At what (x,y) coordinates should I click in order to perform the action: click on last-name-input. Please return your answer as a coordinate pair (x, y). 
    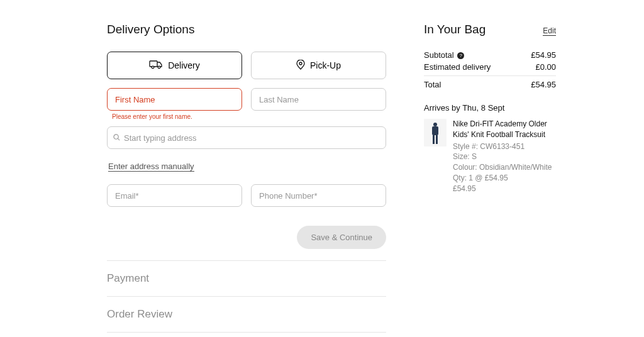
    Looking at the image, I should click on (318, 99).